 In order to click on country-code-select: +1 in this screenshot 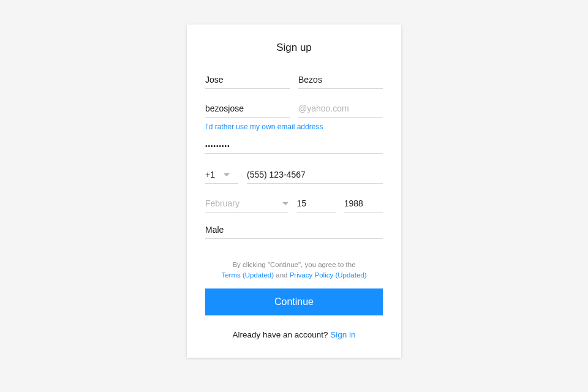, I will do `click(222, 175)`.